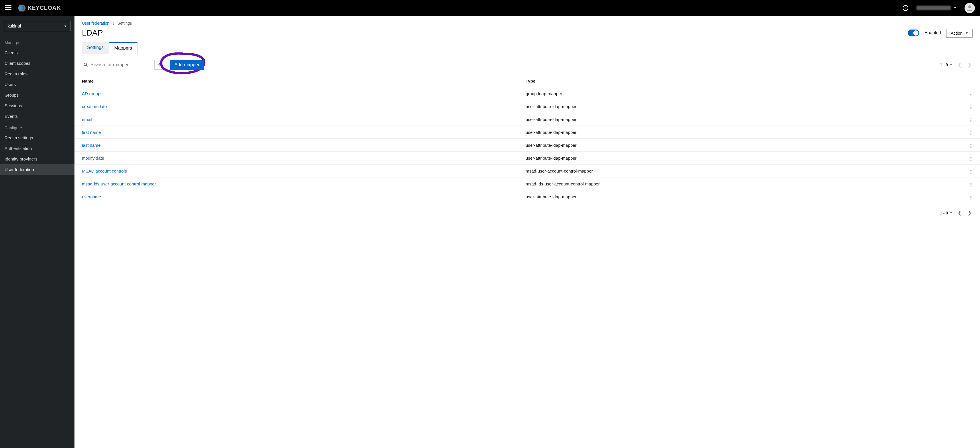 The image size is (980, 448). I want to click on sidebar-item-clients: Clients, so click(37, 53).